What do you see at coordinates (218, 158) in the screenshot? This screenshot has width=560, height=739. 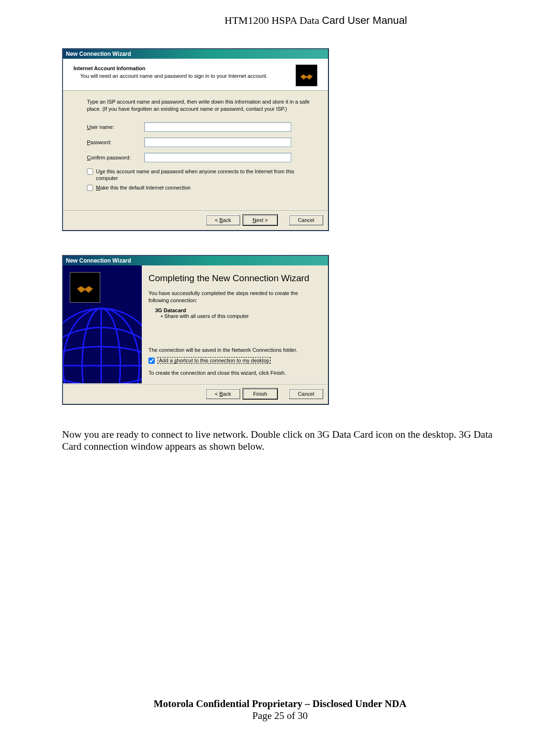 I see `confirm-password-input` at bounding box center [218, 158].